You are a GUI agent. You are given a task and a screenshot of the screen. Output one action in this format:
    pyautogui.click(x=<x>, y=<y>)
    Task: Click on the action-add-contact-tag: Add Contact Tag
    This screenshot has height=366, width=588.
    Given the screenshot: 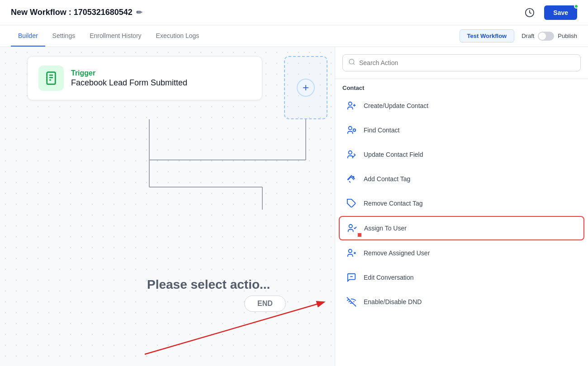 What is the action you would take?
    pyautogui.click(x=461, y=179)
    